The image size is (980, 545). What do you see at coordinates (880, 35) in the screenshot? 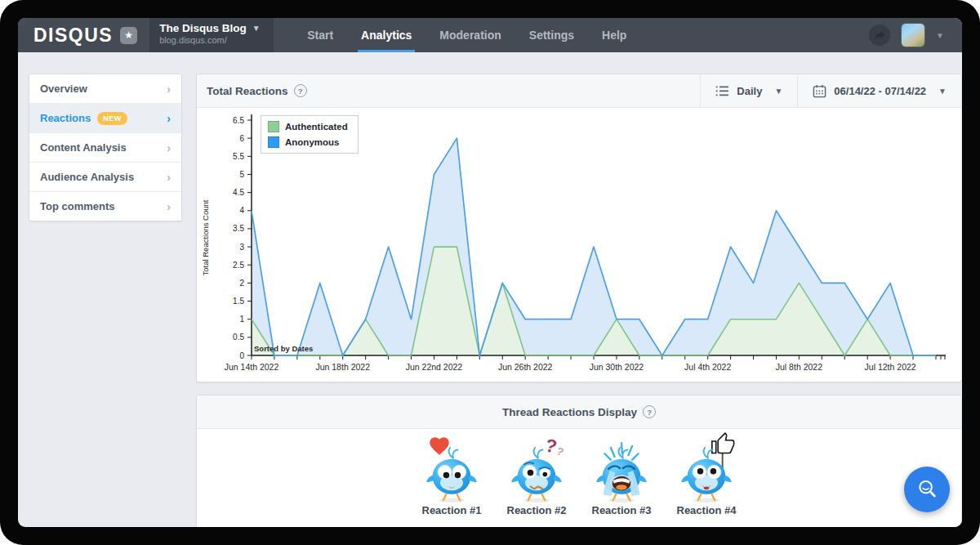
I see `share-icon` at bounding box center [880, 35].